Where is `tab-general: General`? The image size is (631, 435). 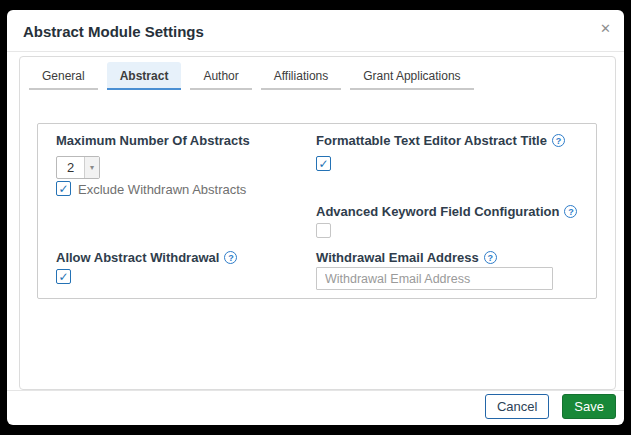
tab-general: General is located at coordinates (64, 76).